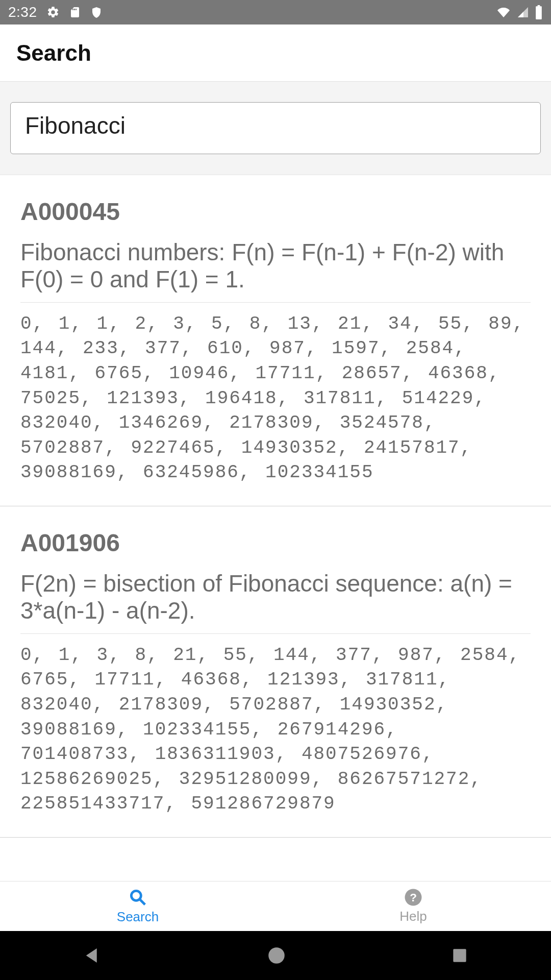 This screenshot has height=980, width=551. Describe the element at coordinates (276, 597) in the screenshot. I see `result-description: F(2n) = bisection of Fibonacci sequence:…` at that location.